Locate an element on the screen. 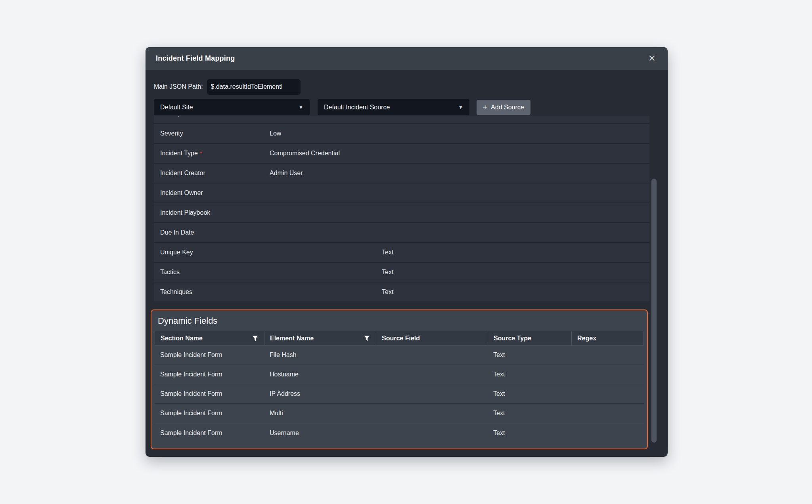 The height and width of the screenshot is (504, 812). dynamic-fields-header-row: Section Name Element Name Source Field S… is located at coordinates (399, 338).